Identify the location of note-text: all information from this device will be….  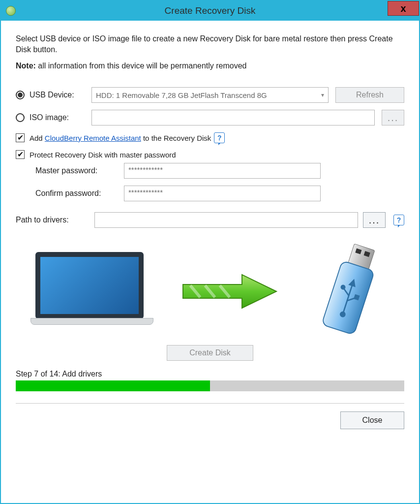
(142, 66).